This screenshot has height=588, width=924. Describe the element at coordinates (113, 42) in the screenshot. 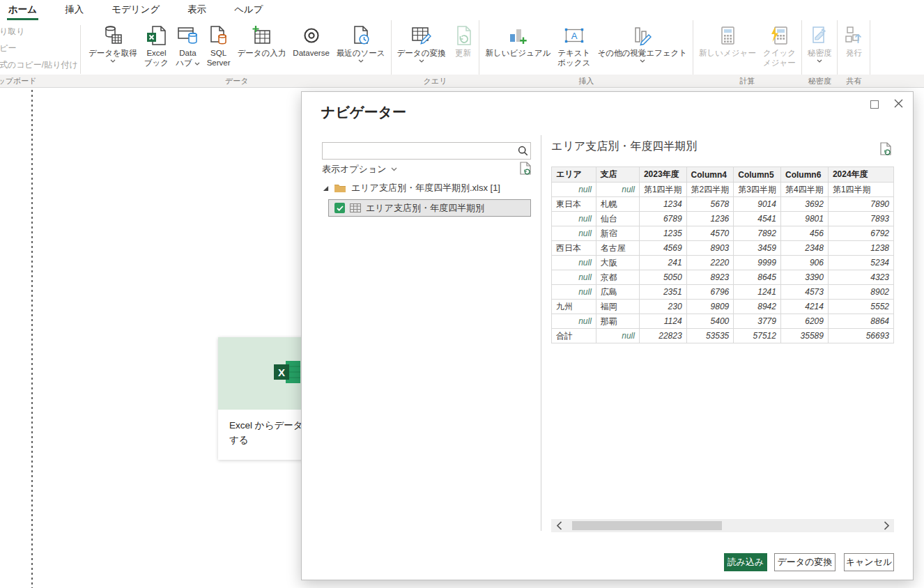

I see `ribbon-button: データを取得` at that location.